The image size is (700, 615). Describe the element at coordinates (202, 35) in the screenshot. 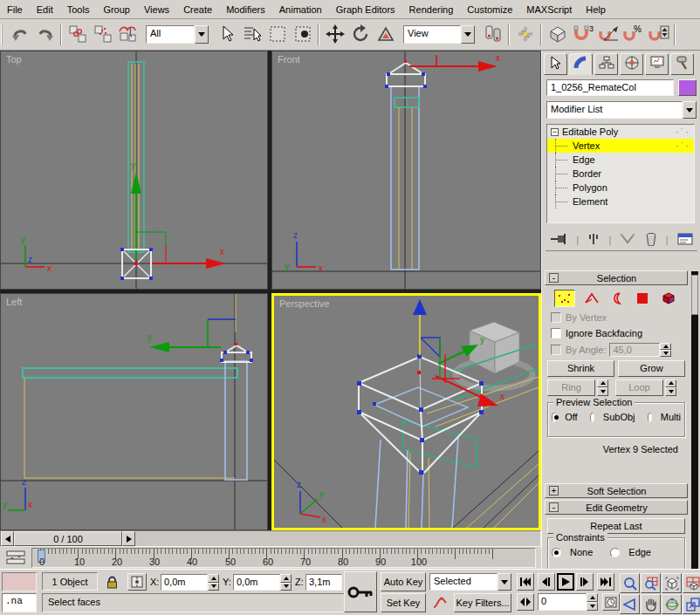

I see `selection-filter-dropdown-button` at that location.